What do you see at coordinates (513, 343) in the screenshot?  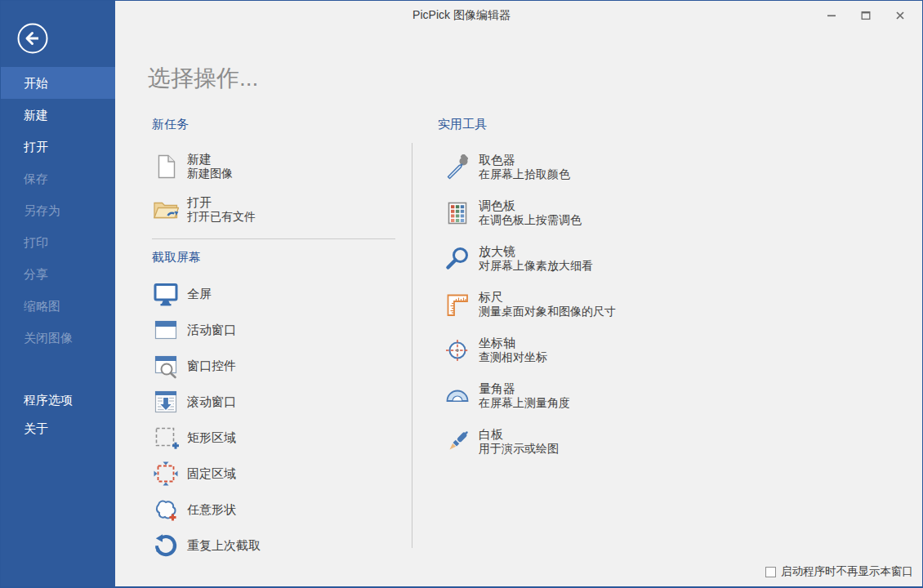 I see `tool-item-title: 坐标轴` at bounding box center [513, 343].